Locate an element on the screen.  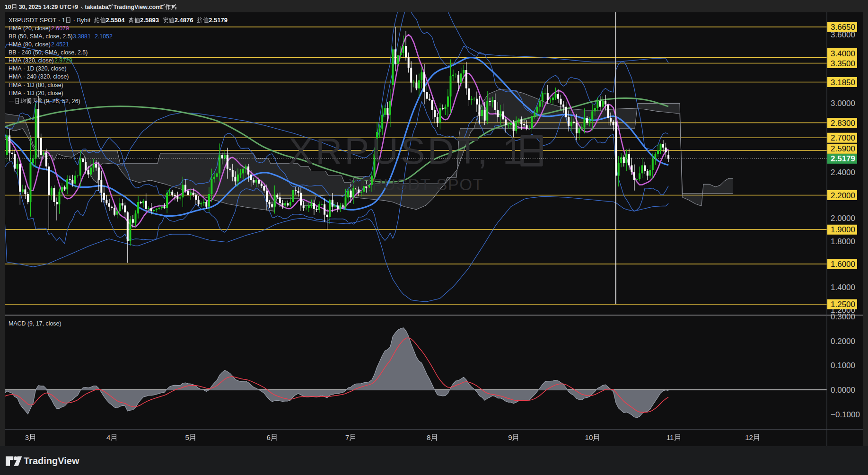
svg-text: 8 is located at coordinates (429, 437).